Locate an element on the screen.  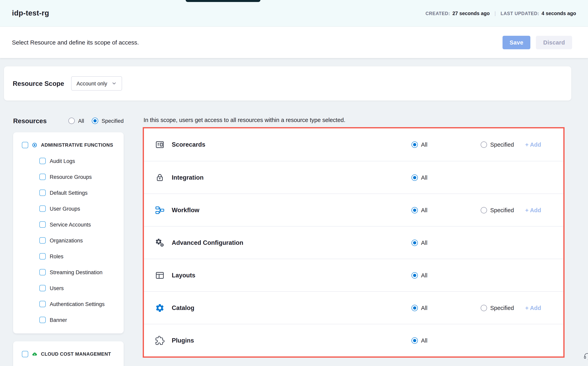
resources-all-option: All is located at coordinates (76, 121).